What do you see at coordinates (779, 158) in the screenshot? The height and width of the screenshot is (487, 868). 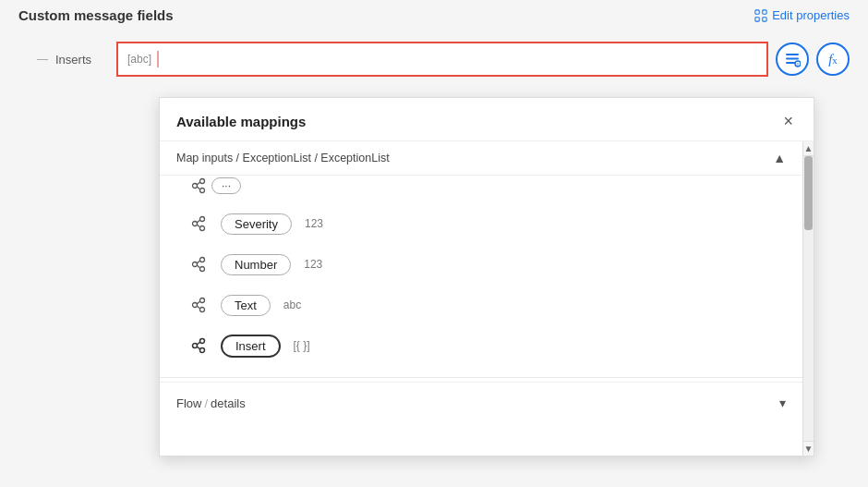 I see `collapse-button: ▲` at bounding box center [779, 158].